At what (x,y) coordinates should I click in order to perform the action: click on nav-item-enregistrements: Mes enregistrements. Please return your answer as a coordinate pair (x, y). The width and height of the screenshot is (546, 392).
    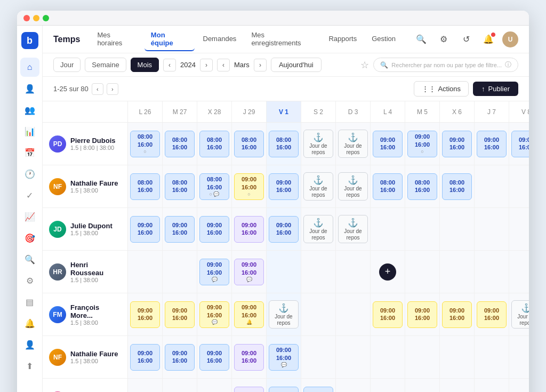
    Looking at the image, I should click on (283, 39).